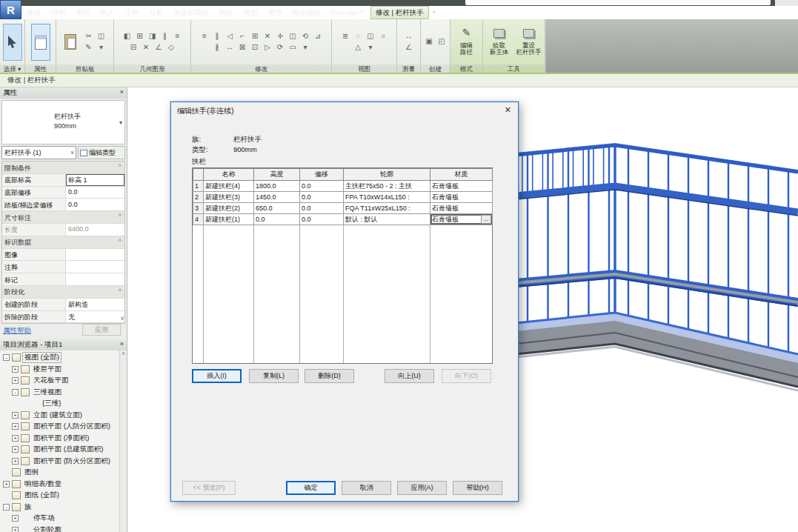 The height and width of the screenshot is (532, 798). I want to click on rail-name-cell: 新建扶栏(4), so click(229, 187).